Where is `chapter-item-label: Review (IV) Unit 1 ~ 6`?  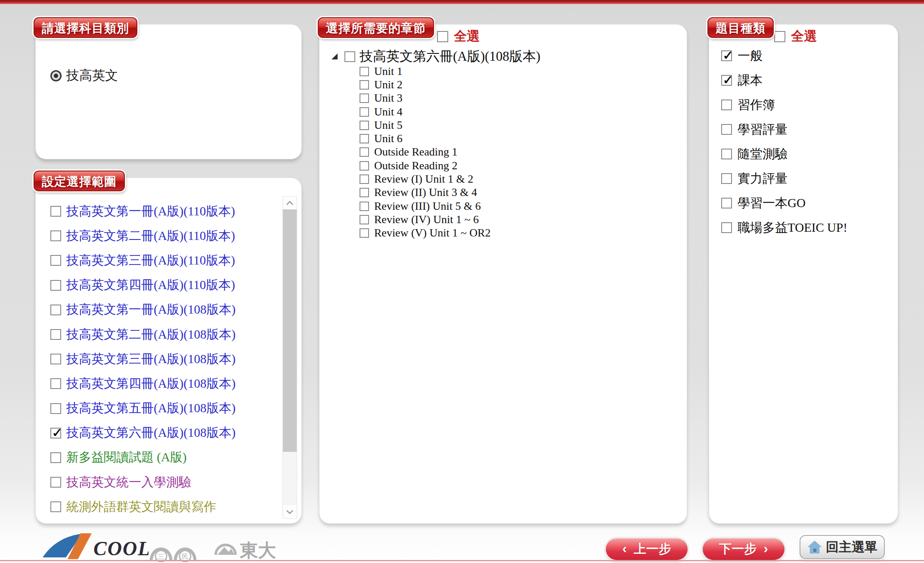
chapter-item-label: Review (IV) Unit 1 ~ 6 is located at coordinates (426, 220).